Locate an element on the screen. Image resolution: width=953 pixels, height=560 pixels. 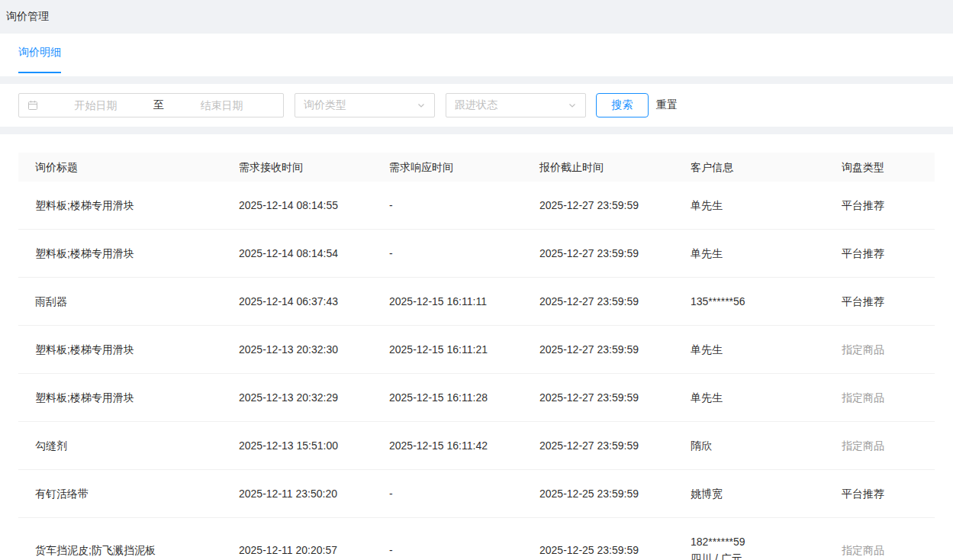
table-row: 塑料板;楼梯专用滑块2025-12-14 08:14:55-2025-12-27… is located at coordinates (476, 206).